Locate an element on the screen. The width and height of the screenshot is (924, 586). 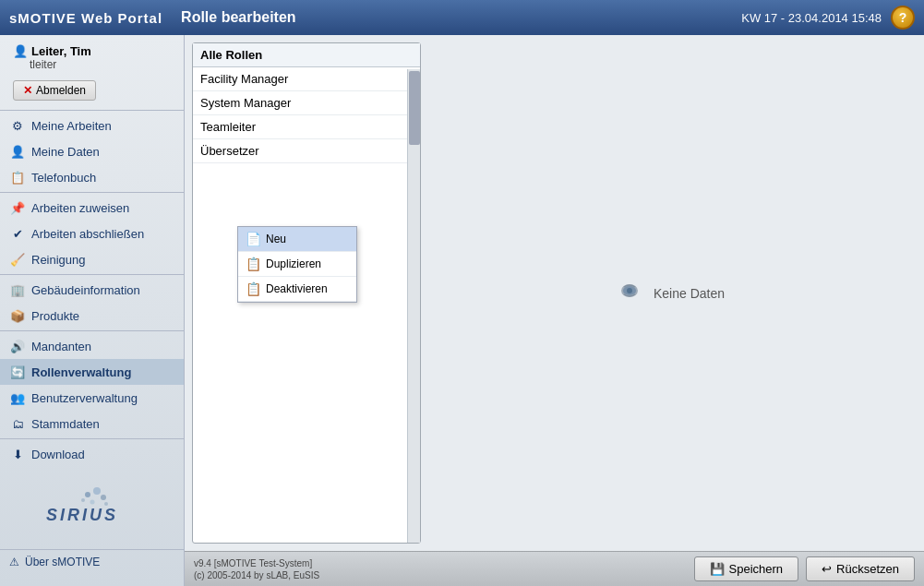
sidebar-divider-top is located at coordinates (92, 111).